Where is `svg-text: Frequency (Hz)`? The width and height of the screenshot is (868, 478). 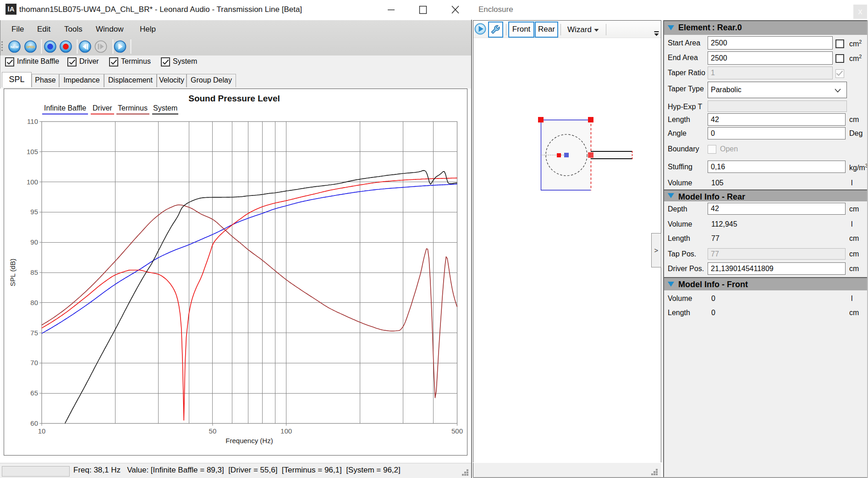
svg-text: Frequency (Hz) is located at coordinates (249, 440).